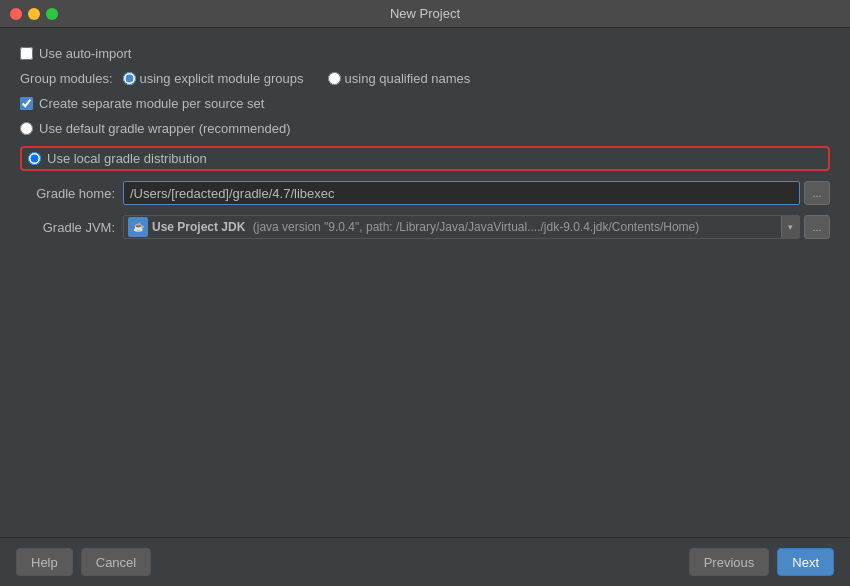  Describe the element at coordinates (806, 562) in the screenshot. I see `next-button: Next` at that location.